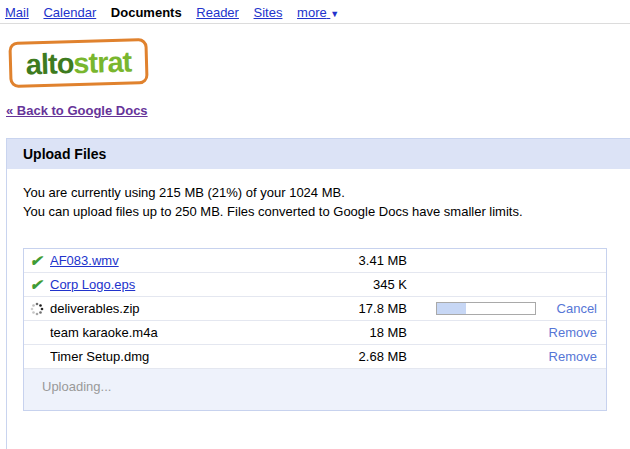  I want to click on file-name-cell: AF083.wmv, so click(184, 260).